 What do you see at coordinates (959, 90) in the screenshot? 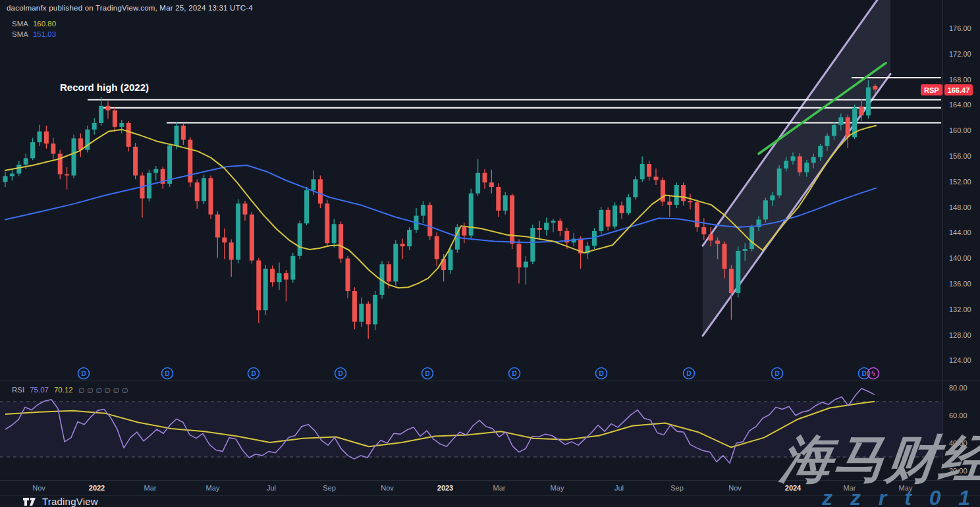
I see `last-price-value: 166.47` at bounding box center [959, 90].